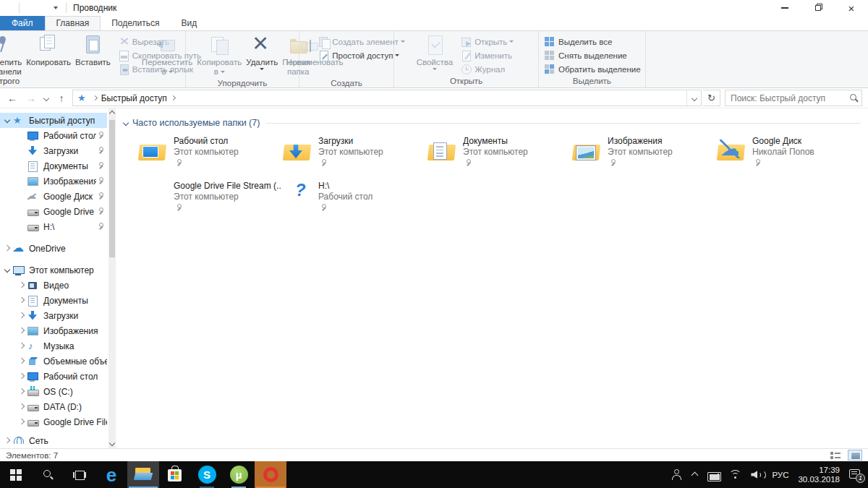 This screenshot has width=868, height=488. Describe the element at coordinates (435, 52) in the screenshot. I see `ribbon-button: Свойства` at that location.